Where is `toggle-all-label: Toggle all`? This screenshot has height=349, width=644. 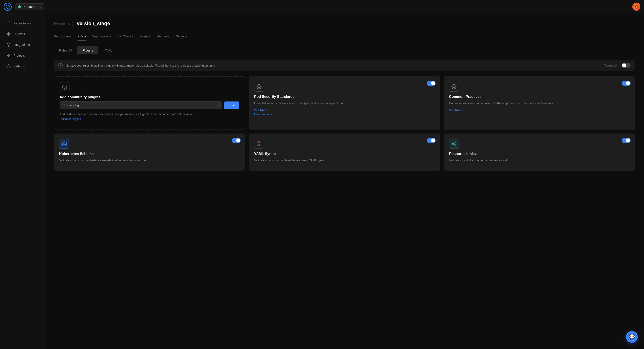 toggle-all-label: Toggle all is located at coordinates (610, 66).